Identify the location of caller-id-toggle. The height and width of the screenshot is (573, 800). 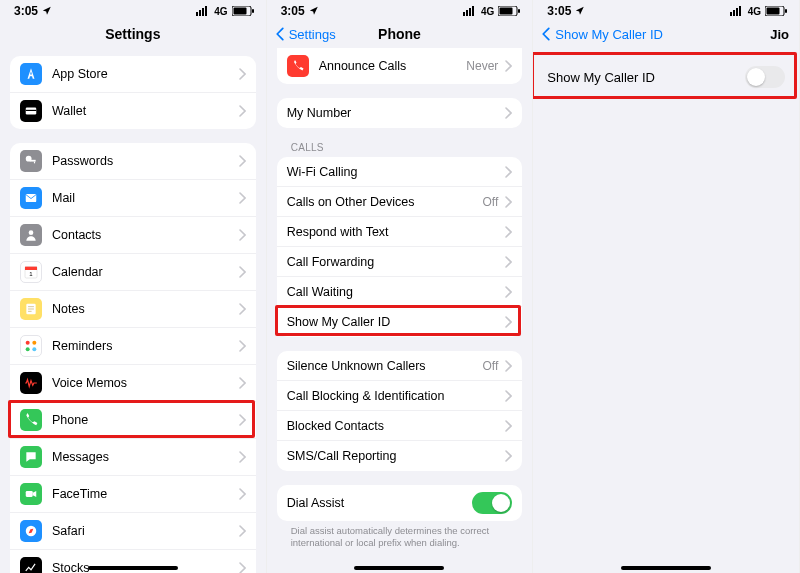
(765, 77).